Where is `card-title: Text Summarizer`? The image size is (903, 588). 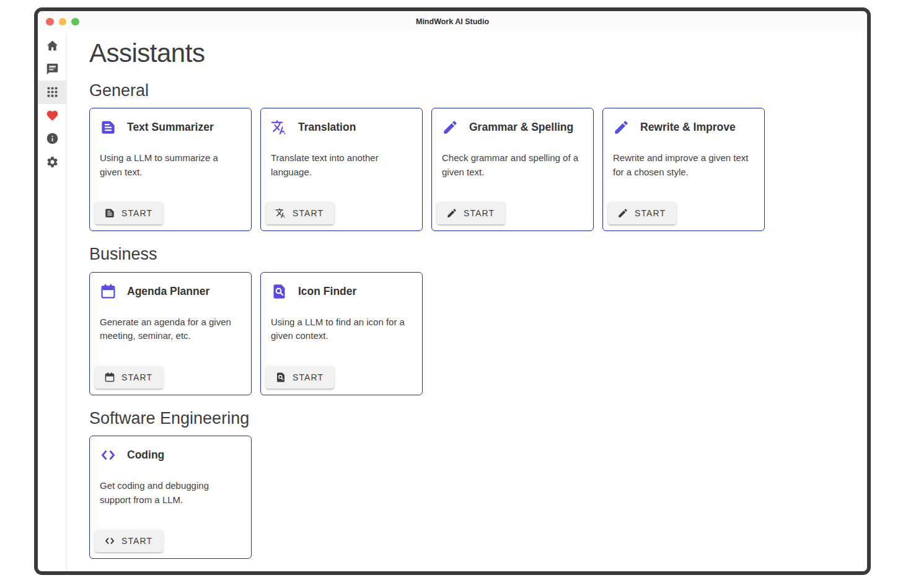
card-title: Text Summarizer is located at coordinates (170, 128).